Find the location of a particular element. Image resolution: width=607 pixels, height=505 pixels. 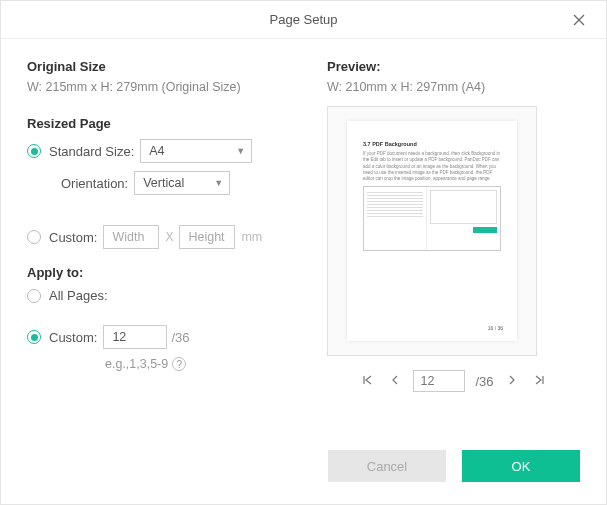

resized-page-heading: Resized Page is located at coordinates (169, 124).